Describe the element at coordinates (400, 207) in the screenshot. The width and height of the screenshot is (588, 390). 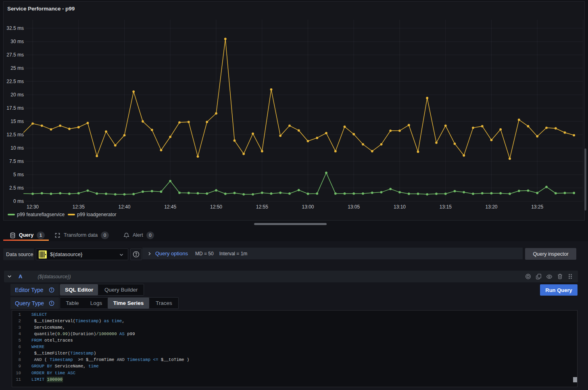
I see `svg-text: 13:10` at that location.